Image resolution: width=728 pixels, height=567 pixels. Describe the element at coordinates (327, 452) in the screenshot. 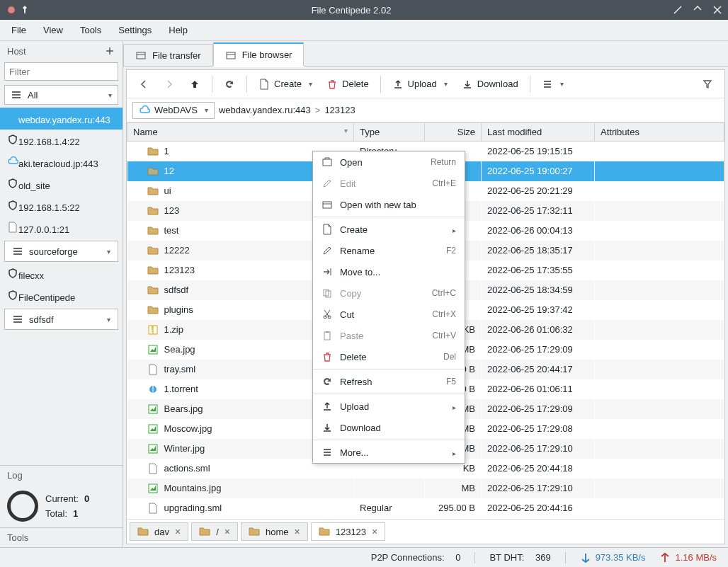

I see `more-icon` at that location.